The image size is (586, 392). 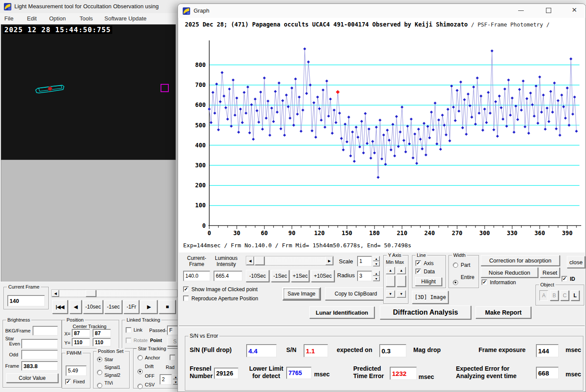 What do you see at coordinates (323, 276) in the screenshot?
I see `plus-10sec-graph-button: +10Sec` at bounding box center [323, 276].